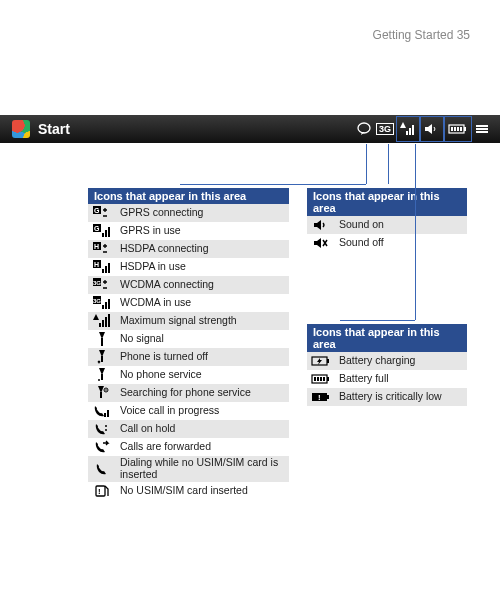  I want to click on call-on-hold-icon, so click(102, 429).